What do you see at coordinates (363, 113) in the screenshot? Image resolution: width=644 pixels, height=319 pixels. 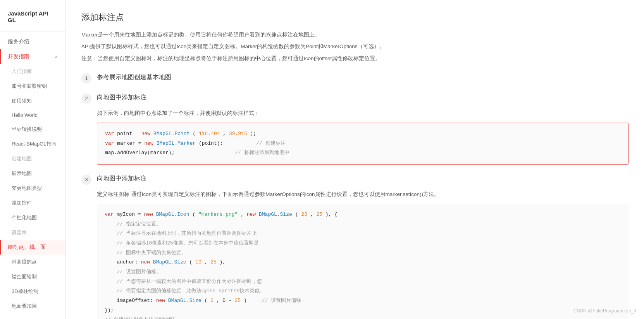 I see `step-2-desc: 如下示例，向地图中心点添加了一个标注，并使用默认的标注样式：` at bounding box center [363, 113].